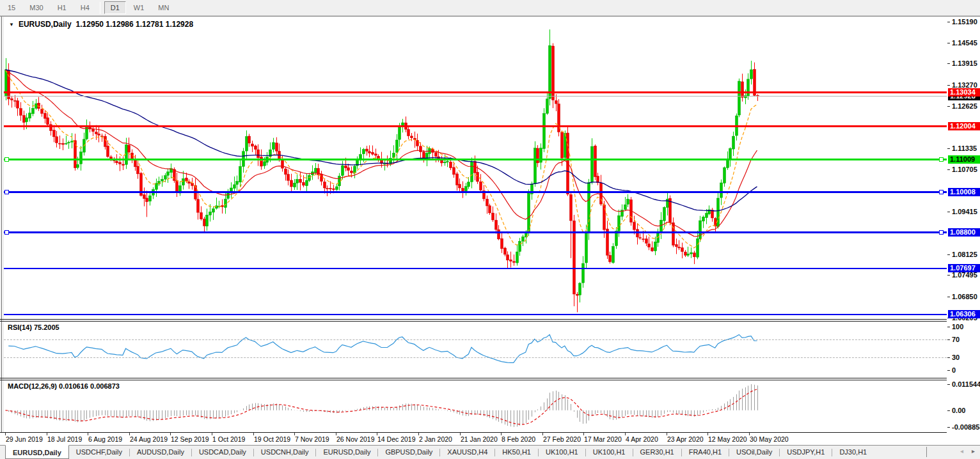 This screenshot has width=980, height=459. I want to click on macd-axis-label: 0.011544, so click(966, 384).